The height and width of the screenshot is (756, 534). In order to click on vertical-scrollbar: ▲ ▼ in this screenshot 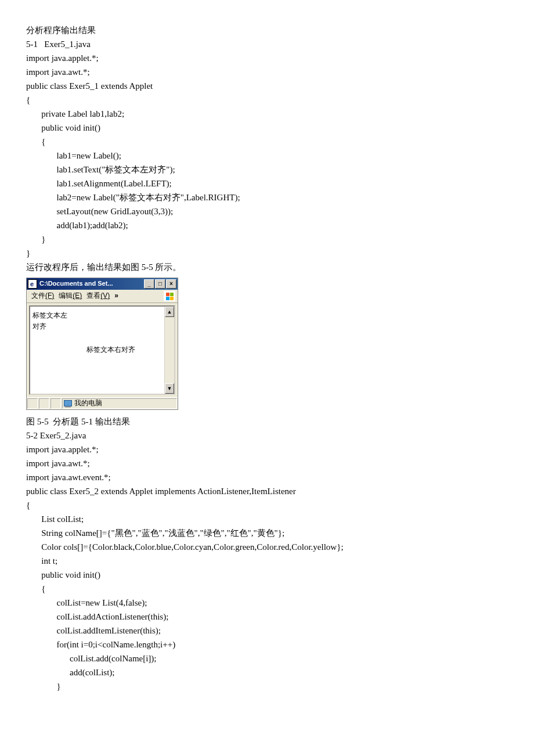, I will do `click(169, 350)`.